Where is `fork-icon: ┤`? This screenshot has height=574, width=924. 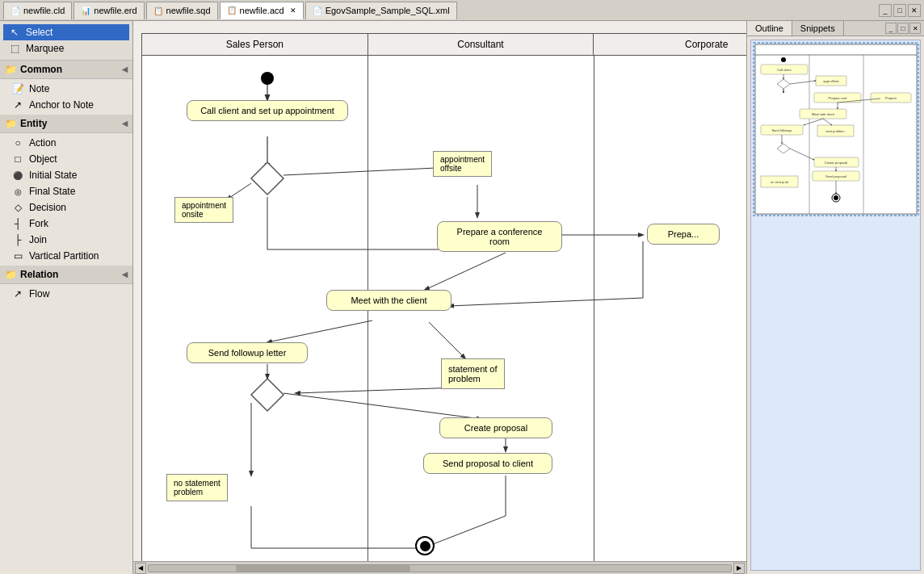
fork-icon: ┤ is located at coordinates (18, 224).